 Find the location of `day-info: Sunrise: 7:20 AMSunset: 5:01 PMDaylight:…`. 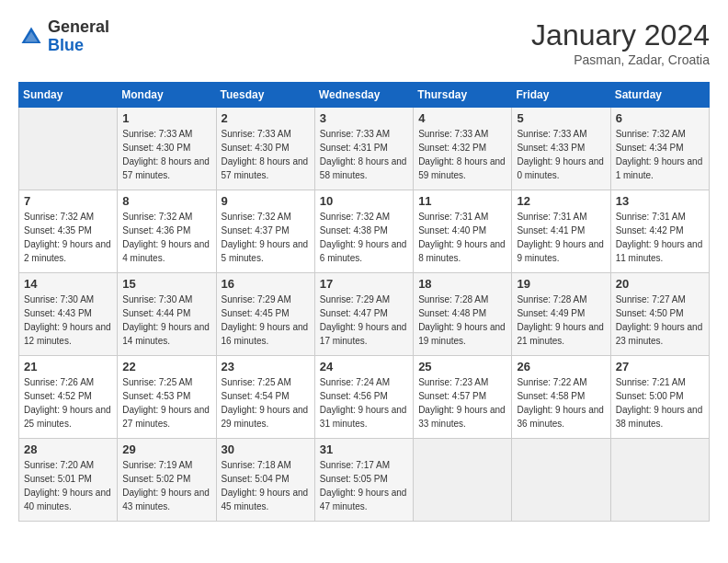

day-info: Sunrise: 7:20 AMSunset: 5:01 PMDaylight:… is located at coordinates (68, 486).